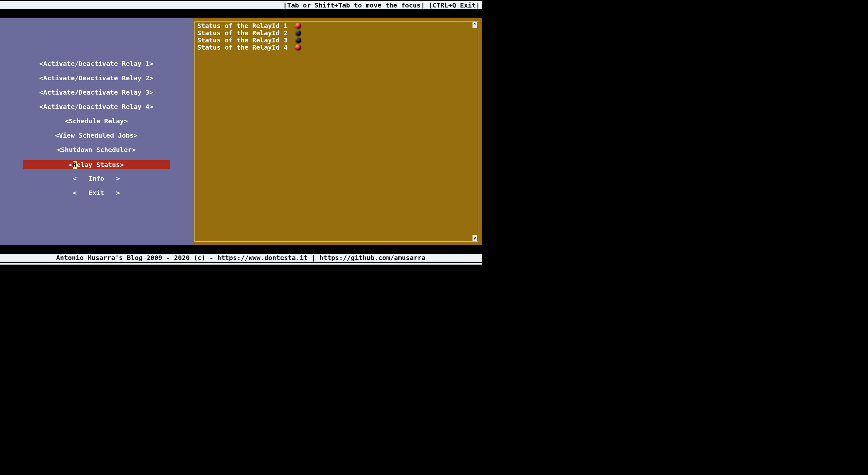  Describe the element at coordinates (96, 196) in the screenshot. I see `menu-item-exit: < Exit >` at that location.